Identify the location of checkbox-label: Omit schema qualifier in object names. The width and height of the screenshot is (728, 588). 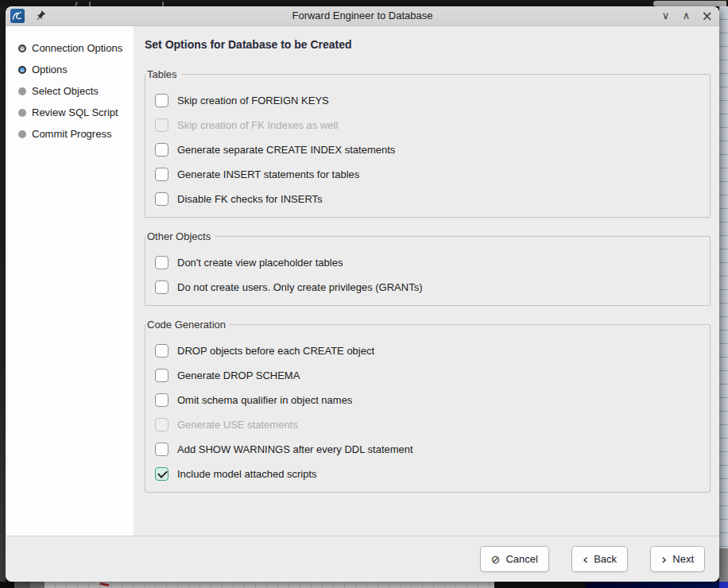
(265, 400).